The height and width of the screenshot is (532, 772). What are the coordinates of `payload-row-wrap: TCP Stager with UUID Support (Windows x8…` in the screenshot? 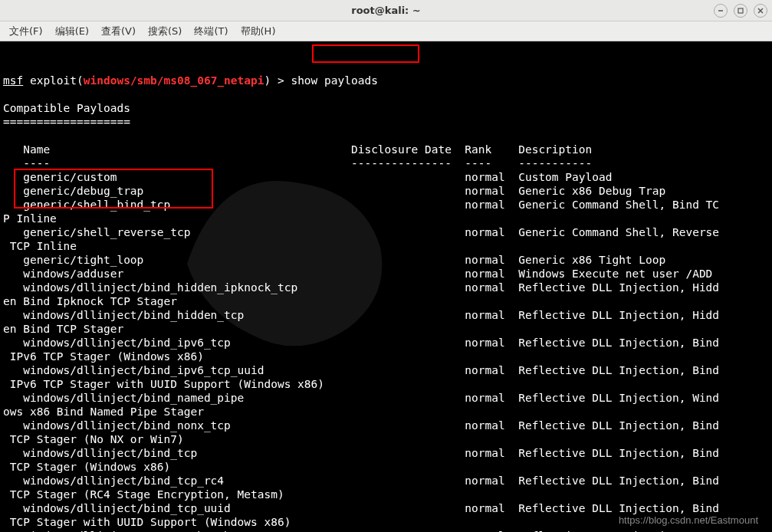 It's located at (147, 522).